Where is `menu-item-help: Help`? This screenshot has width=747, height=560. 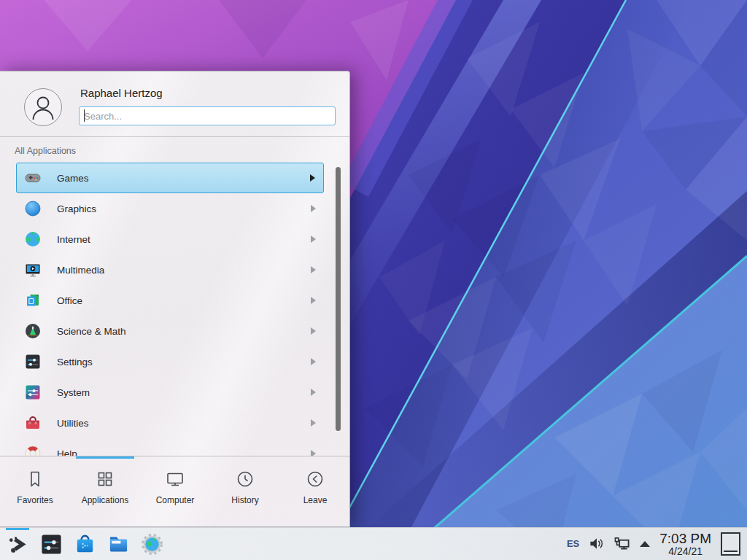 menu-item-help: Help is located at coordinates (170, 447).